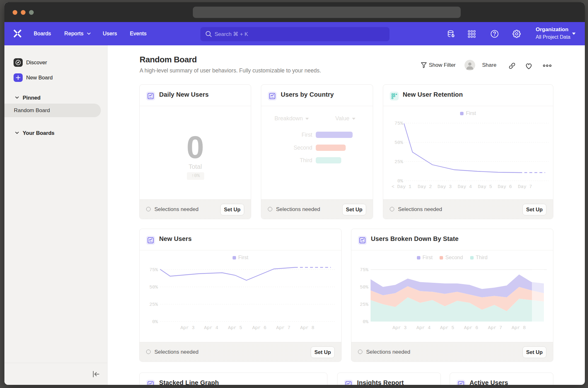 The image size is (588, 388). I want to click on svg-text: Day 4, so click(464, 187).